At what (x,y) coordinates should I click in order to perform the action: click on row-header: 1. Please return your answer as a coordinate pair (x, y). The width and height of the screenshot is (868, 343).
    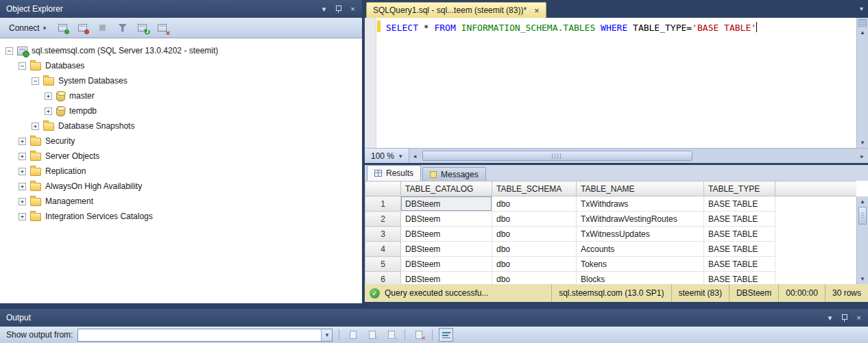
    Looking at the image, I should click on (383, 204).